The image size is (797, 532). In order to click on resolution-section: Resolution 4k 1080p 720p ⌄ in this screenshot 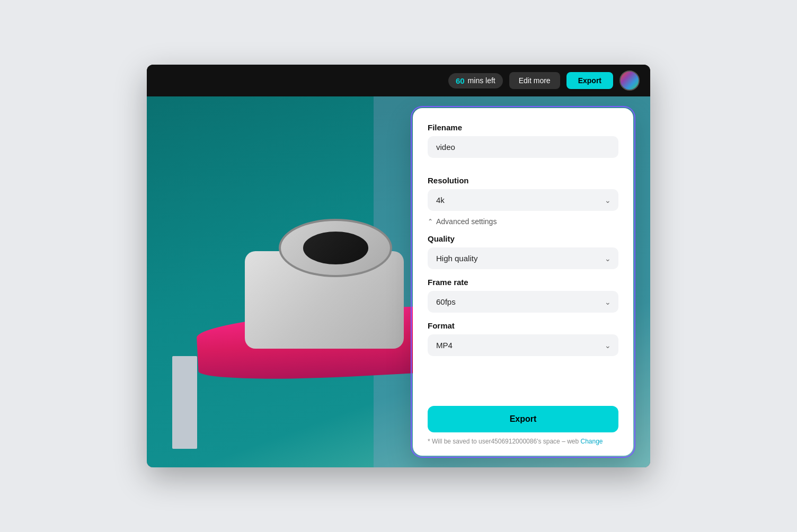, I will do `click(523, 193)`.